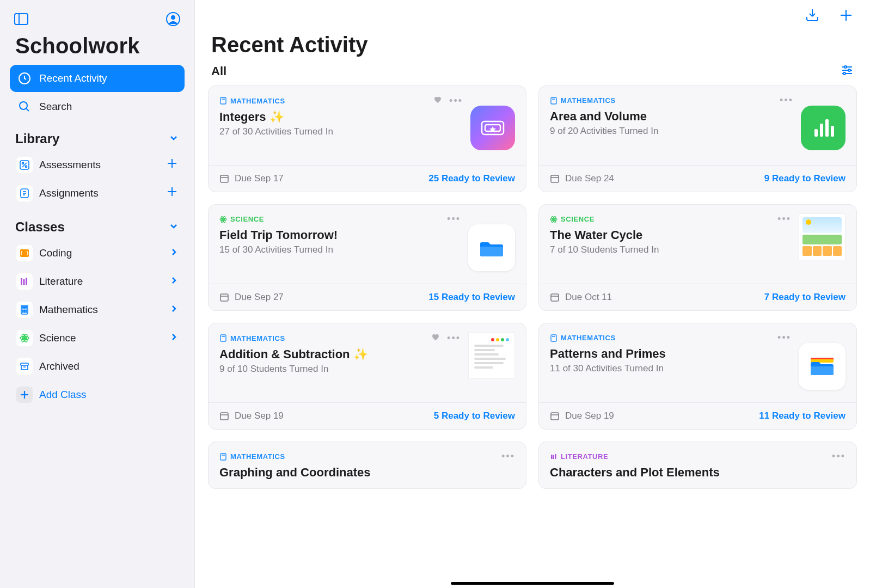 This screenshot has height=588, width=870. What do you see at coordinates (97, 135) in the screenshot?
I see `library-header: Library` at bounding box center [97, 135].